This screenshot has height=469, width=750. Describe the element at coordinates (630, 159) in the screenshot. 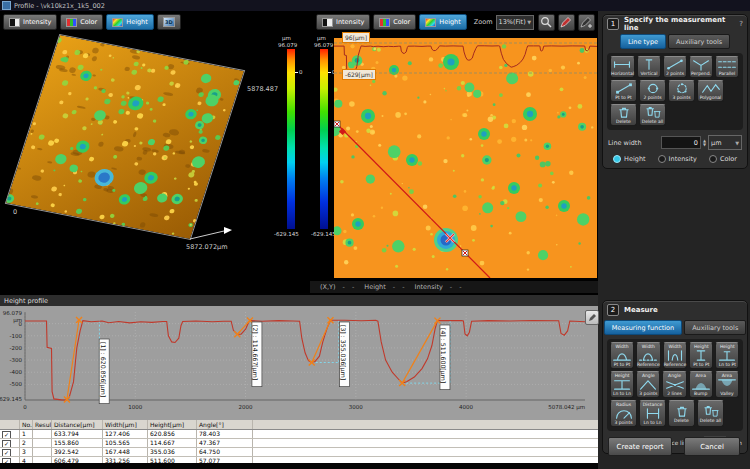

I see `radio-height: Height` at that location.